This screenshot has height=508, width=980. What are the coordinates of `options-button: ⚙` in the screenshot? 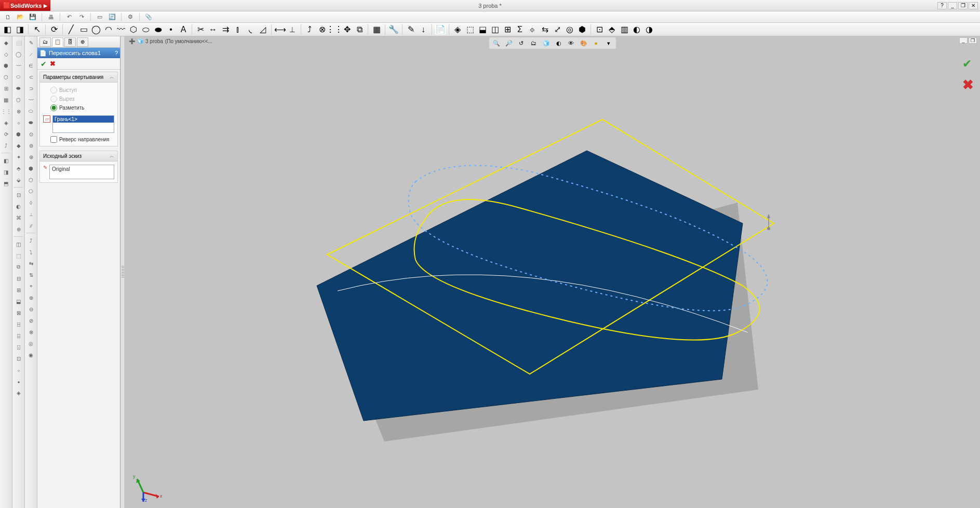 It's located at (130, 17).